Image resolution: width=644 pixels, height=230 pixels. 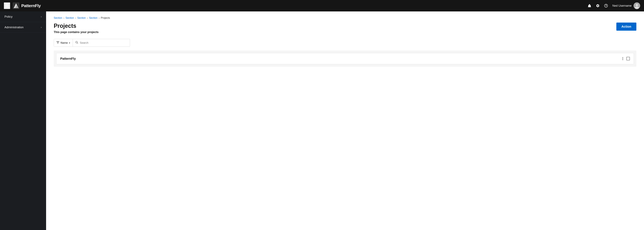 I want to click on filter-select-label: Name, so click(x=64, y=43).